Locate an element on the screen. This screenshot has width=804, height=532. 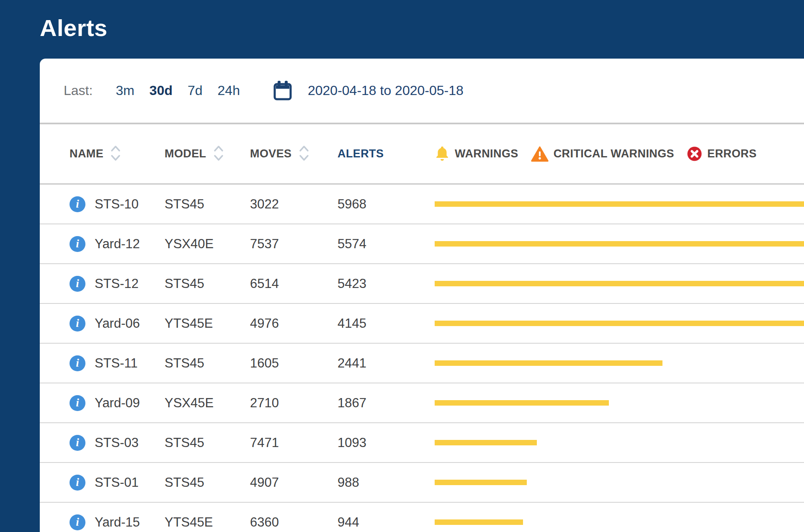
time-filter-option: 24h is located at coordinates (229, 90).